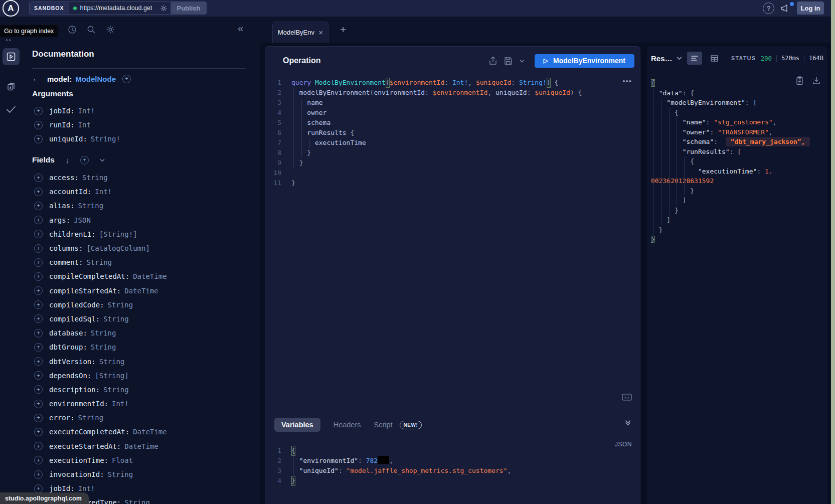 The height and width of the screenshot is (504, 835). I want to click on field-name: compiledSql:, so click(74, 319).